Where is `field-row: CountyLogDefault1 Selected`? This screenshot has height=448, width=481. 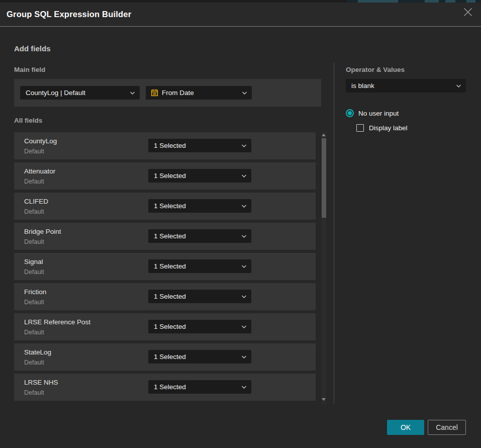
field-row: CountyLogDefault1 Selected is located at coordinates (165, 146).